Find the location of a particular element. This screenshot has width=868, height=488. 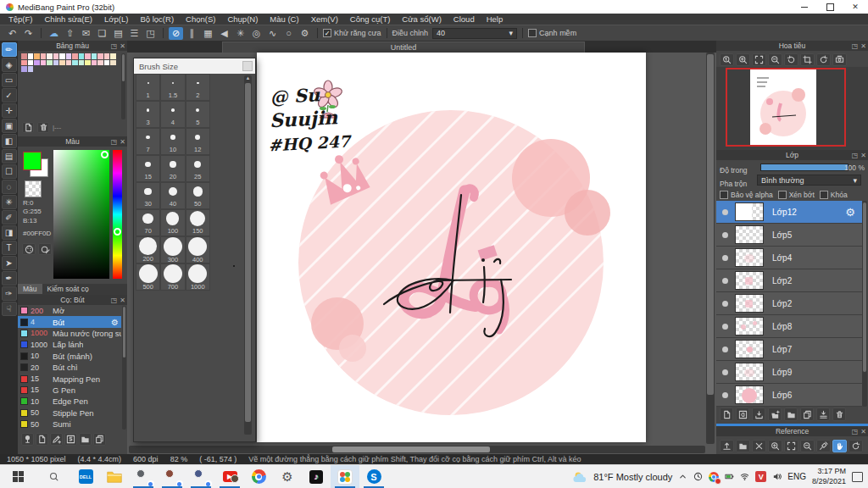

export-button: ⇧ is located at coordinates (70, 34).